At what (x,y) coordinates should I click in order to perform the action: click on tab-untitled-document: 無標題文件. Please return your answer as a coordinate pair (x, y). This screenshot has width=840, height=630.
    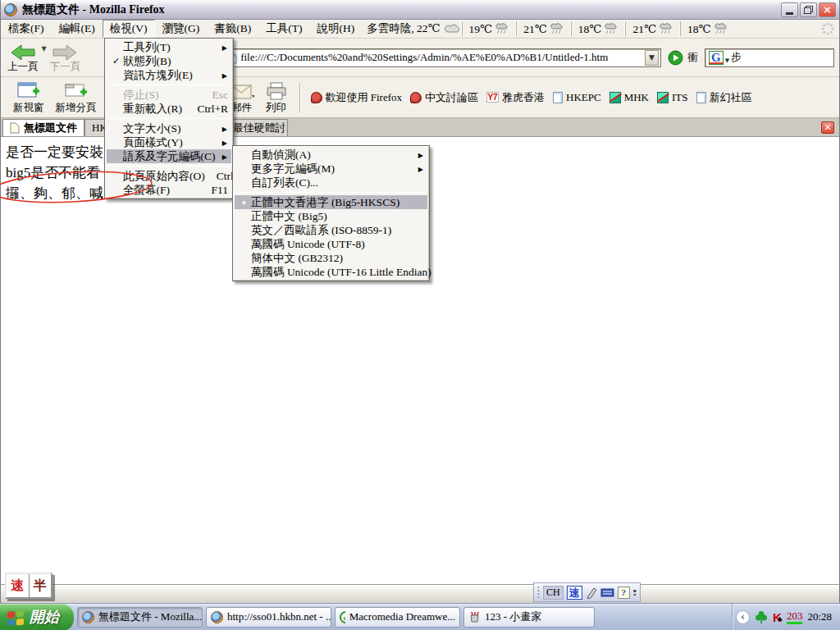
    Looking at the image, I should click on (43, 128).